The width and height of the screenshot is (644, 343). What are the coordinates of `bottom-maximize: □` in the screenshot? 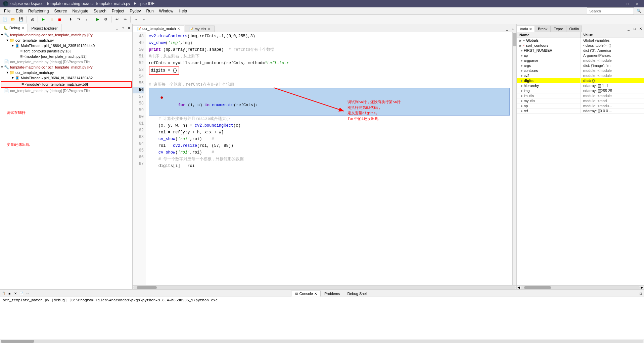 It's located at (641, 293).